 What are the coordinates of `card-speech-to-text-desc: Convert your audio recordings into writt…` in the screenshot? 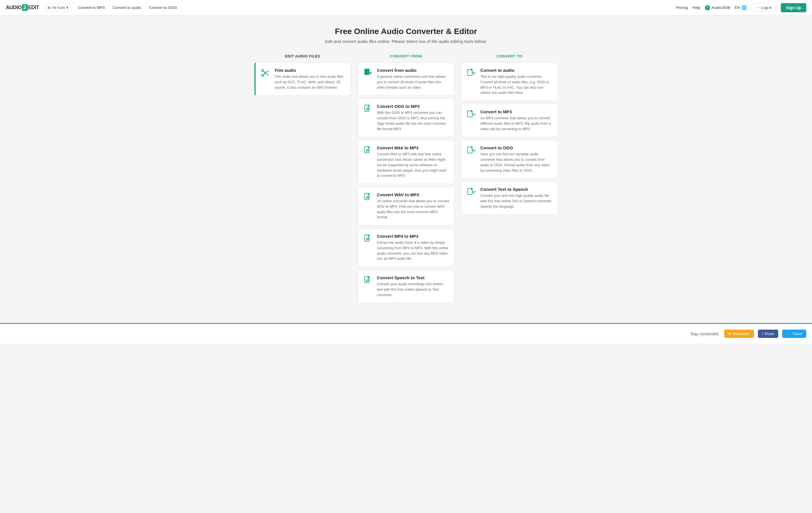 It's located at (413, 290).